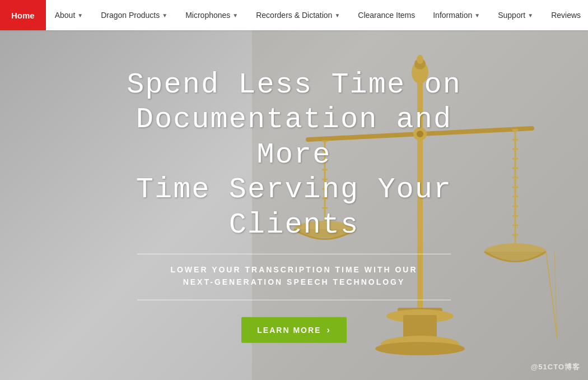 This screenshot has height=380, width=588. What do you see at coordinates (294, 254) in the screenshot?
I see `hero-top-divider` at bounding box center [294, 254].